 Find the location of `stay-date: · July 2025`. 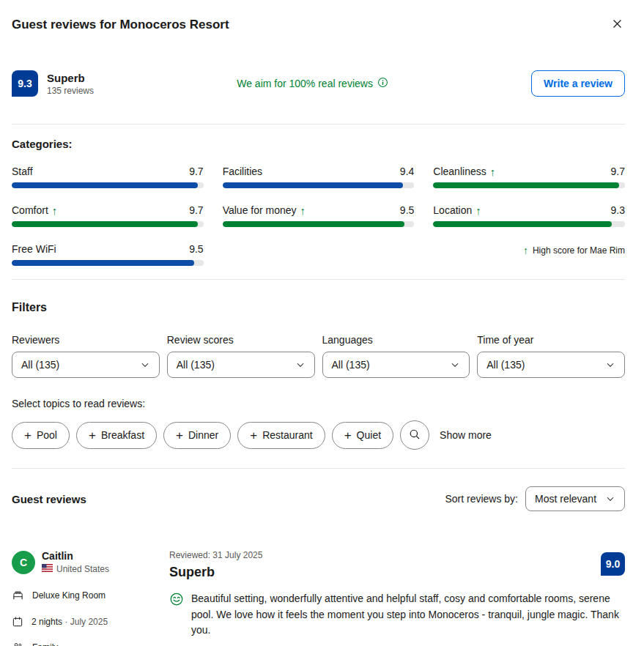

stay-date: · July 2025 is located at coordinates (86, 622).